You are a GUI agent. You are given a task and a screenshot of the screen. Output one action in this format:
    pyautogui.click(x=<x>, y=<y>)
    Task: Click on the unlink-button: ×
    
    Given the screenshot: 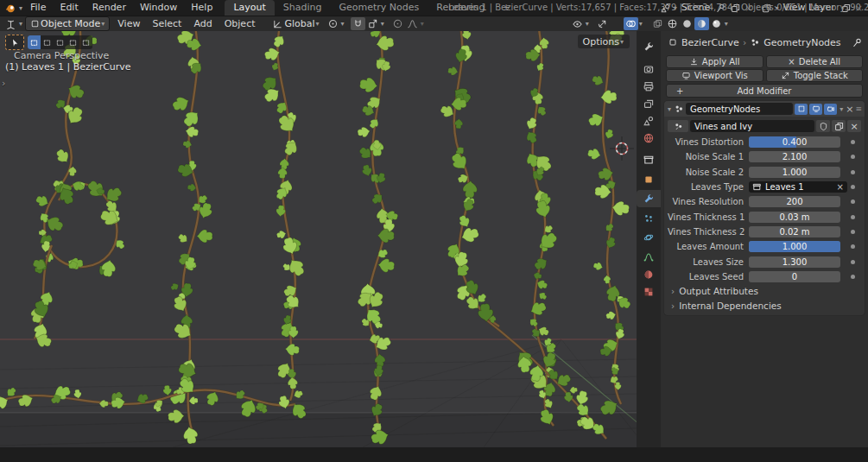 What is the action you would take?
    pyautogui.click(x=854, y=126)
    